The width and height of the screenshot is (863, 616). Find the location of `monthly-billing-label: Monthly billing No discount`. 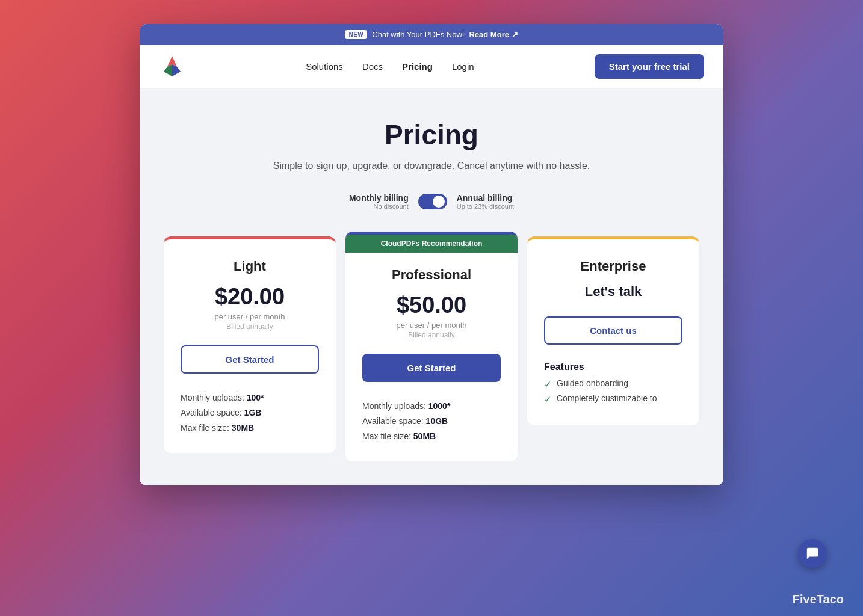

monthly-billing-label: Monthly billing No discount is located at coordinates (379, 202).